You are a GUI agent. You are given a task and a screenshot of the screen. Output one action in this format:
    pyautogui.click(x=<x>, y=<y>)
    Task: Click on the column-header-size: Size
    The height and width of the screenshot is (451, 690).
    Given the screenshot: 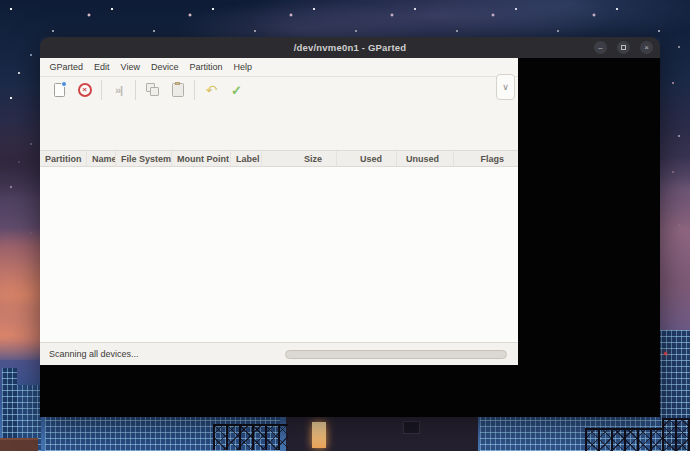 What is the action you would take?
    pyautogui.click(x=300, y=158)
    